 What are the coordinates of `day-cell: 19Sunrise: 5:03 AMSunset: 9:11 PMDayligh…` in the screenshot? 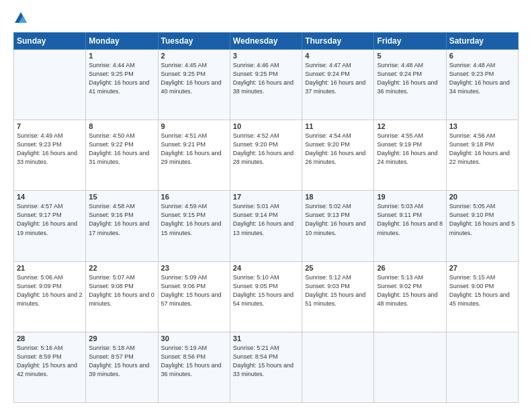 It's located at (410, 226).